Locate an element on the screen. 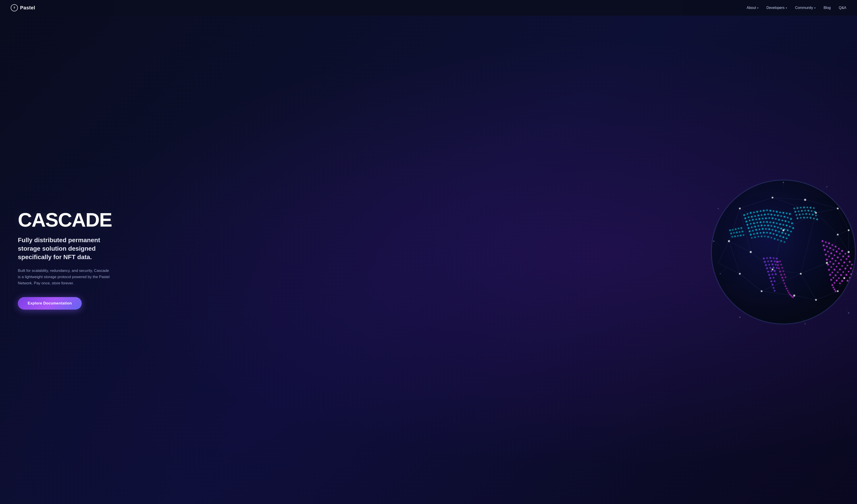 Image resolution: width=857 pixels, height=504 pixels. nav-link-qa: Q&A is located at coordinates (842, 8).